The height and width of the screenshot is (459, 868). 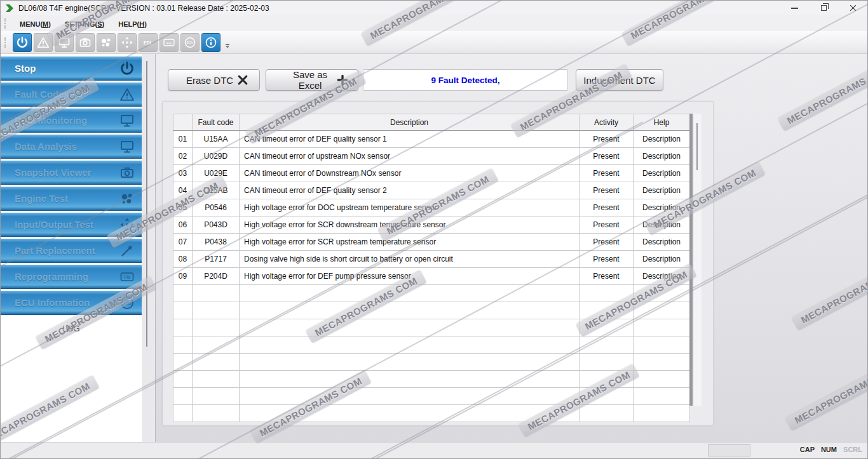 What do you see at coordinates (71, 121) in the screenshot?
I see `sidebar-item-data-monitoring: Data Monitoring` at bounding box center [71, 121].